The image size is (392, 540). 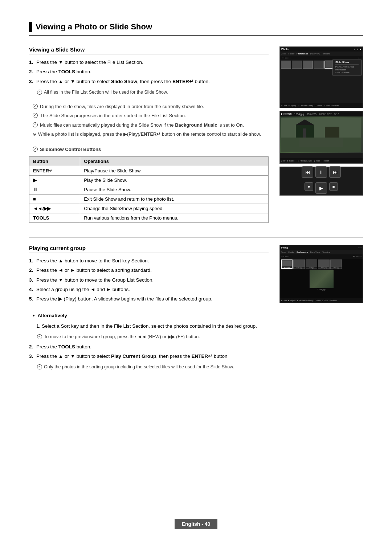 I want to click on pg-tab-row: Color Folder Preference Date View Timeli…, so click(x=321, y=252).